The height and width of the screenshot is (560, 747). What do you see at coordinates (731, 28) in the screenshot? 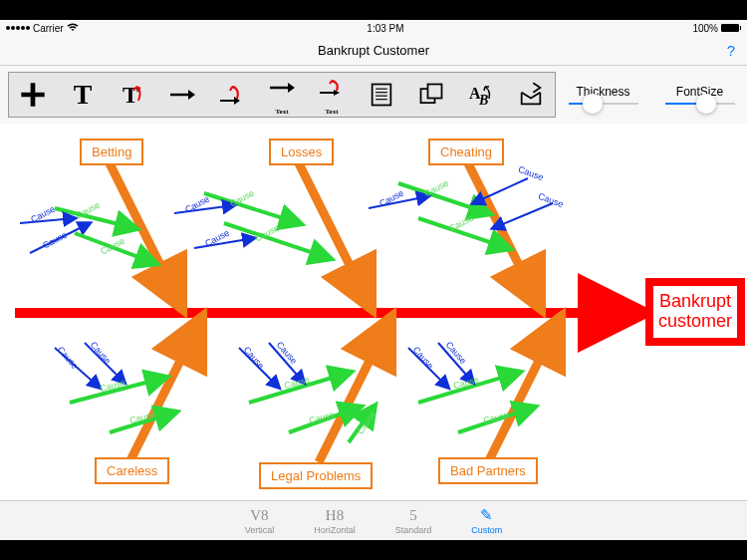
I see `battery-icon` at bounding box center [731, 28].